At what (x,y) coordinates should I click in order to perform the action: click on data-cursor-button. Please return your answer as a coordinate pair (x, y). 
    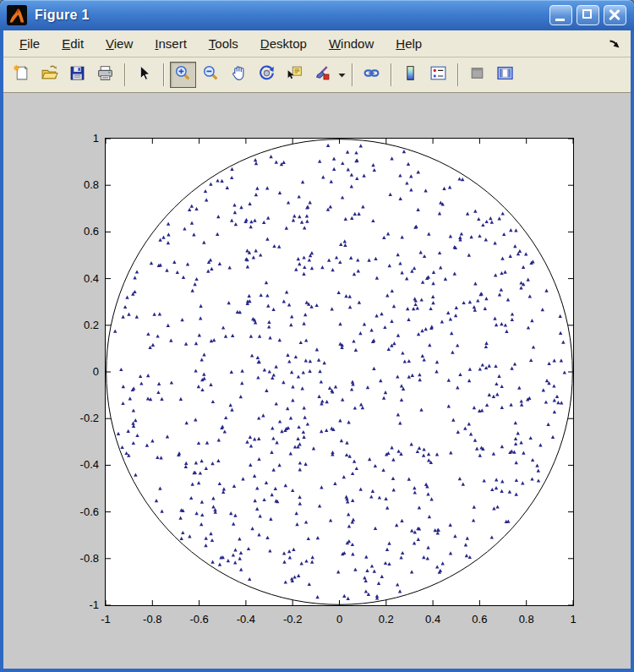
    Looking at the image, I should click on (294, 74).